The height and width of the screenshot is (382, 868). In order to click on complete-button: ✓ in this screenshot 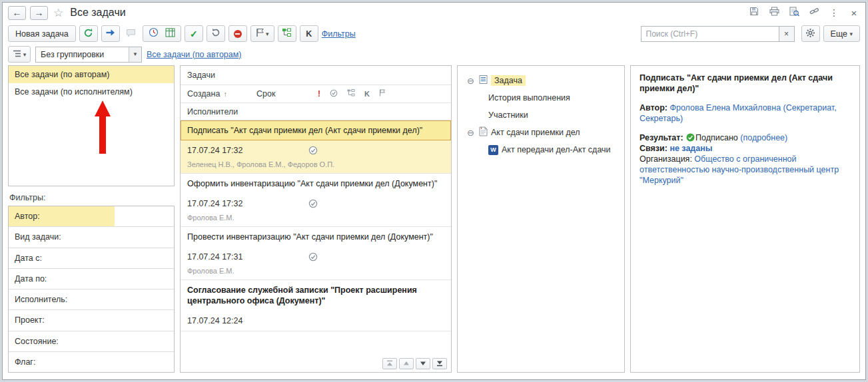, I will do `click(194, 33)`.